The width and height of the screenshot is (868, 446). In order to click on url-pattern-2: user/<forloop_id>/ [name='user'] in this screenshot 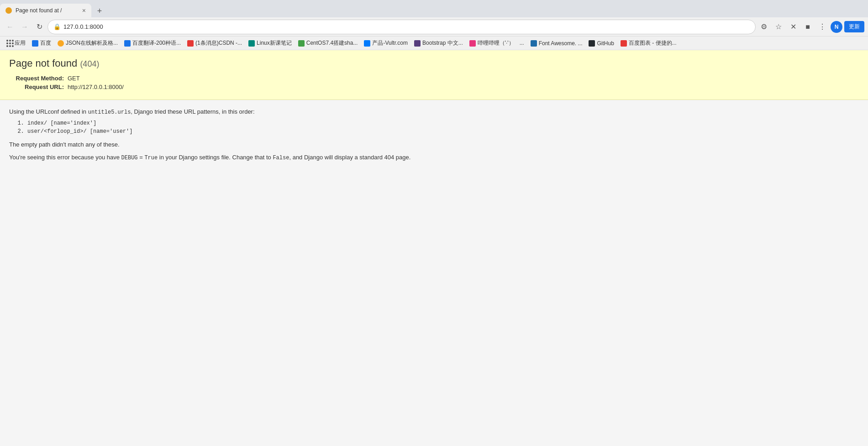, I will do `click(443, 131)`.